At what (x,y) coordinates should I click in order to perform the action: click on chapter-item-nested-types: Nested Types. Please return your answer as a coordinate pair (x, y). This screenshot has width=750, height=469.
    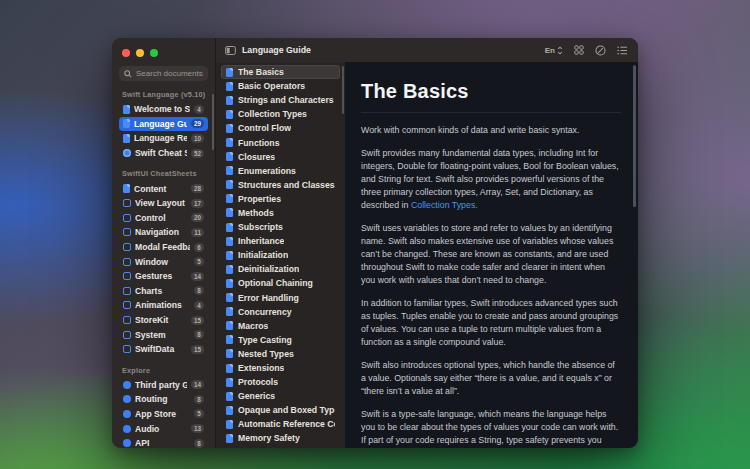
    Looking at the image, I should click on (280, 354).